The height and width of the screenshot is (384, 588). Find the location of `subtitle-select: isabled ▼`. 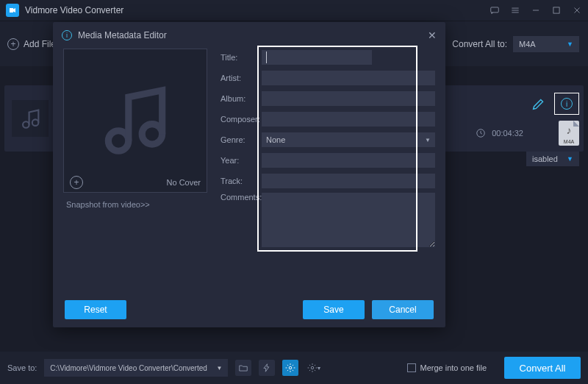

subtitle-select: isabled ▼ is located at coordinates (553, 159).